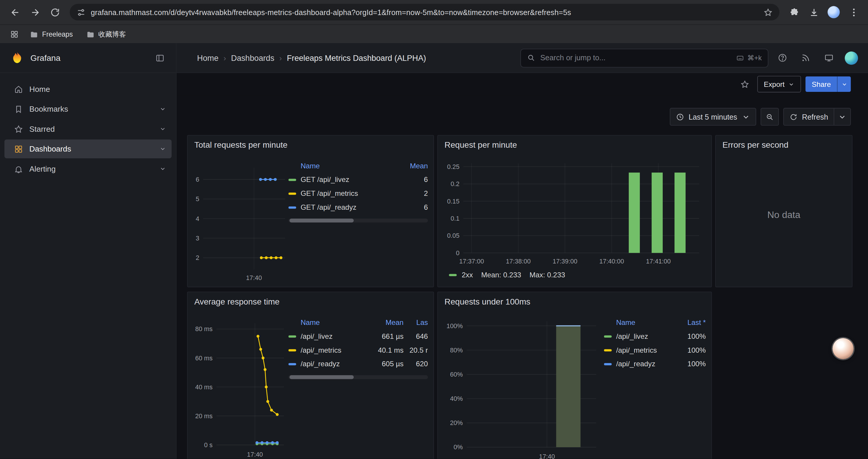 This screenshot has width=868, height=459. What do you see at coordinates (834, 12) in the screenshot?
I see `avatar-image` at bounding box center [834, 12].